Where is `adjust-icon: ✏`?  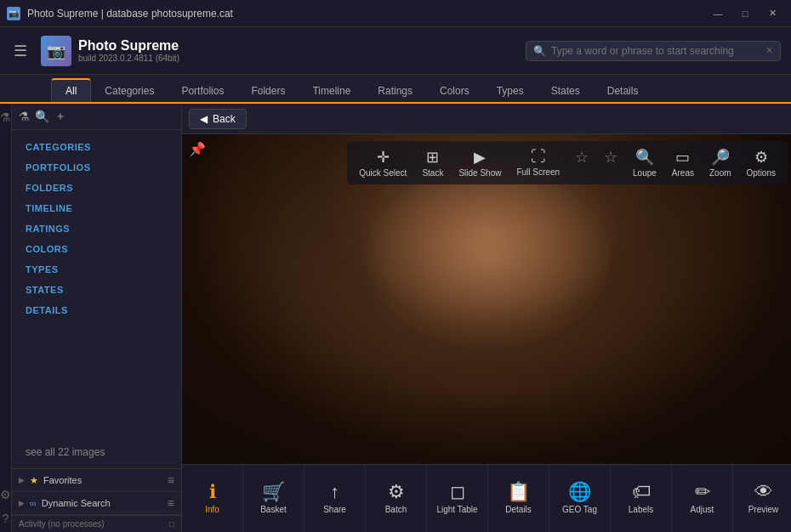 adjust-icon: ✏ is located at coordinates (703, 492).